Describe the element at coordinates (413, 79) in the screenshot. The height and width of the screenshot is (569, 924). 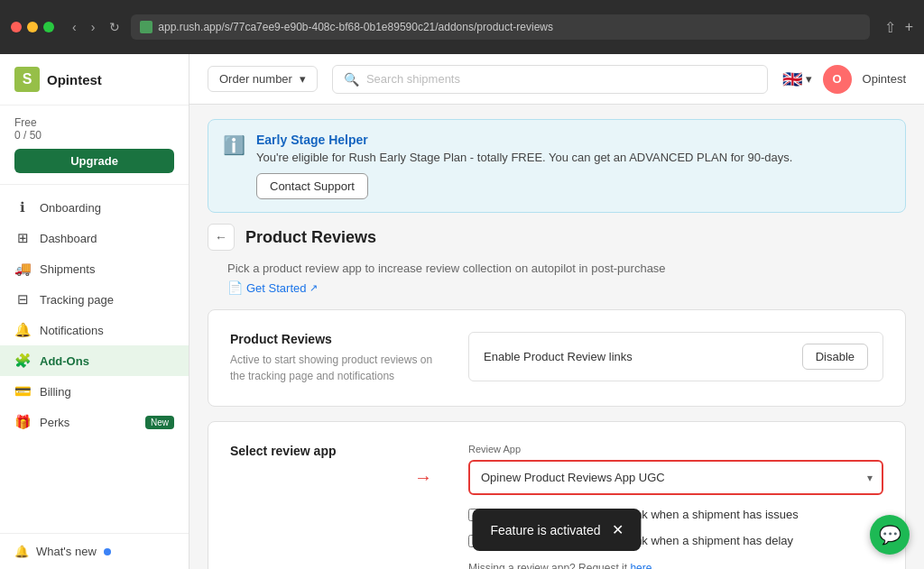
I see `search-placeholder: Search shipments` at that location.